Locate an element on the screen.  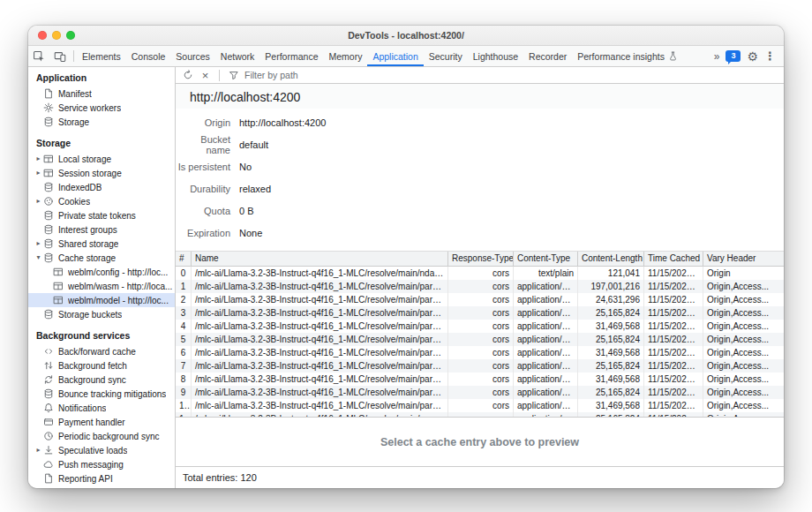
table-icon is located at coordinates (58, 272).